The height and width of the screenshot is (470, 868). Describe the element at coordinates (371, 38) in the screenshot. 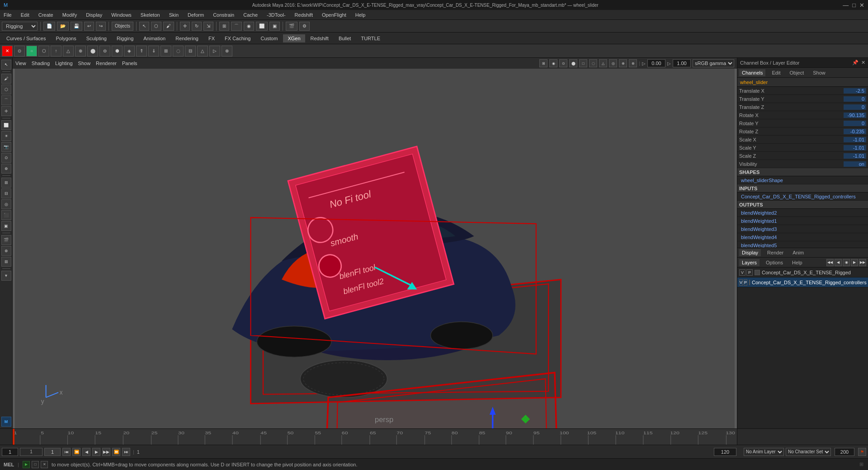

I see `tab-turtle: TURTLE` at that location.